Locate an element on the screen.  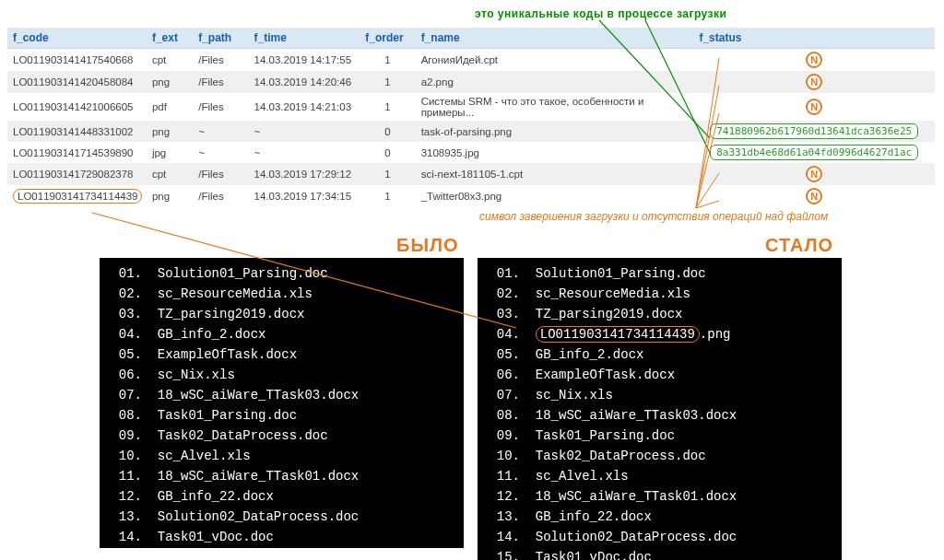
th-code: f_code is located at coordinates (77, 39).